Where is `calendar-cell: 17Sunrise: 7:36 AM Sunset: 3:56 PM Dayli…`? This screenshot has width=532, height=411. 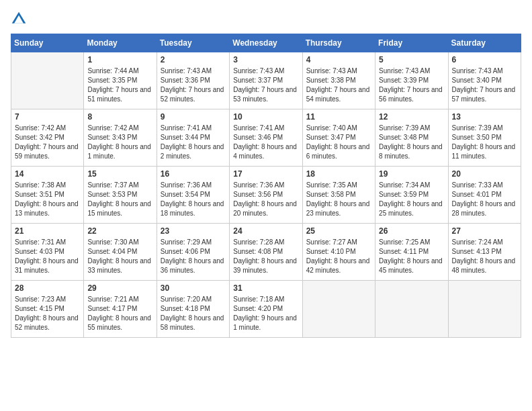
calendar-cell: 17Sunrise: 7:36 AM Sunset: 3:56 PM Dayli… is located at coordinates (266, 195).